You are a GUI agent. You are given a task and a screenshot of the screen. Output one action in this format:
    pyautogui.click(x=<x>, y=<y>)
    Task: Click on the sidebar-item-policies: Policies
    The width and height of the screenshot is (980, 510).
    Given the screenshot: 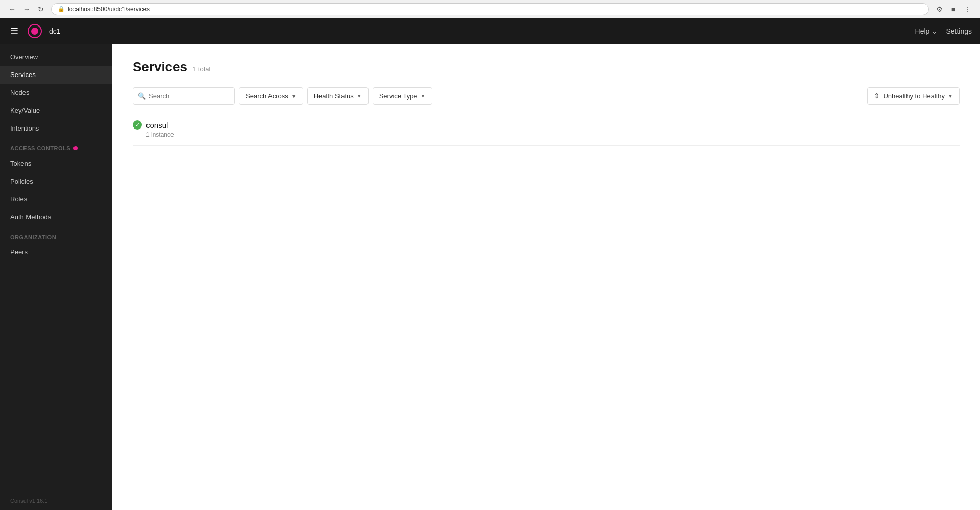 What is the action you would take?
    pyautogui.click(x=56, y=182)
    